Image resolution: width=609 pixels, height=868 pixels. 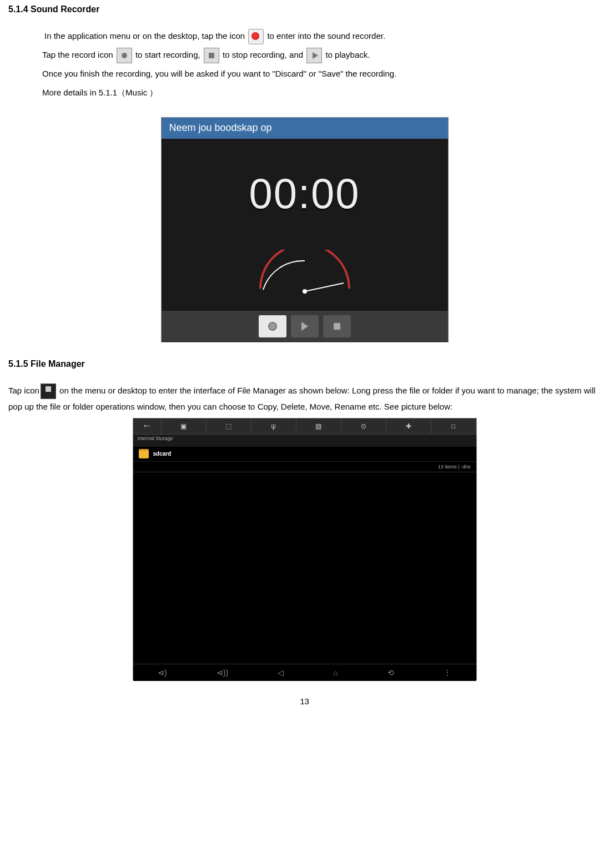 What do you see at coordinates (337, 326) in the screenshot?
I see `stop-square-icon` at bounding box center [337, 326].